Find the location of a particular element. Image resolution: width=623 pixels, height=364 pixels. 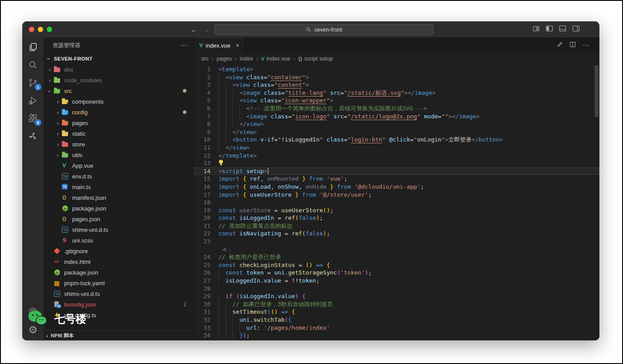

code-line-10: 10<button v-if="!isLoggedIn" class="logi… is located at coordinates (397, 140).